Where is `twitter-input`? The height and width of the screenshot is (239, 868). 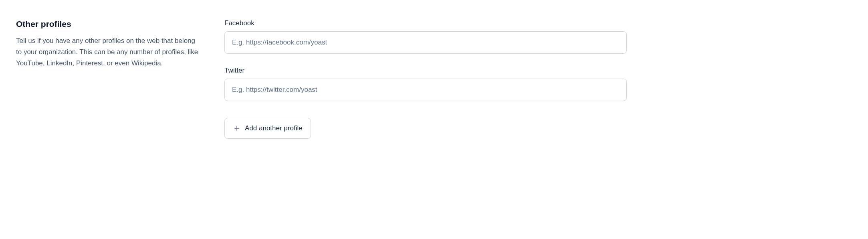
twitter-input is located at coordinates (426, 90).